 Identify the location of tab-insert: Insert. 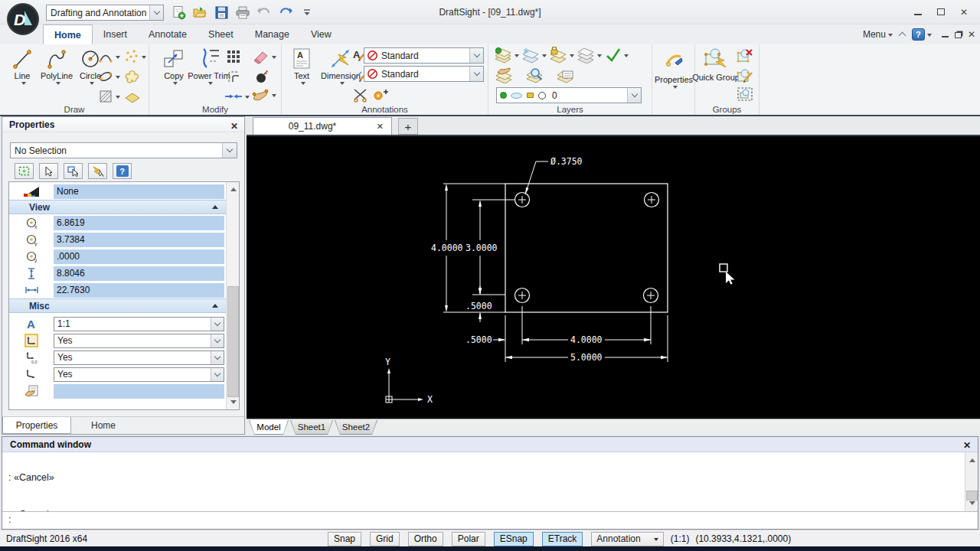
(115, 34).